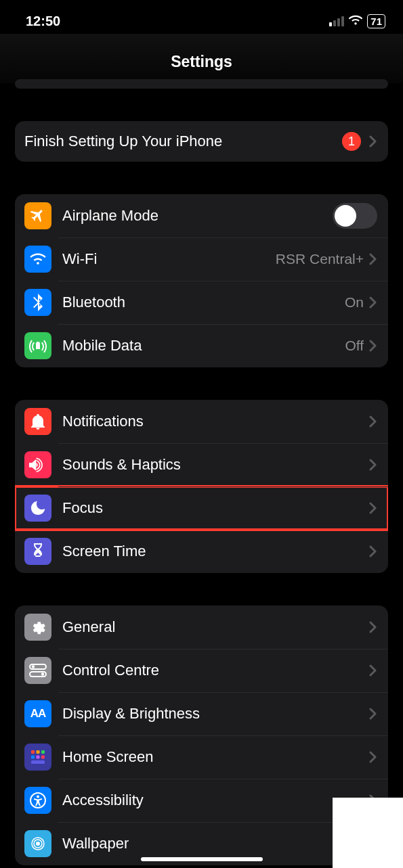 The height and width of the screenshot is (868, 403). I want to click on notifications-icon, so click(38, 421).